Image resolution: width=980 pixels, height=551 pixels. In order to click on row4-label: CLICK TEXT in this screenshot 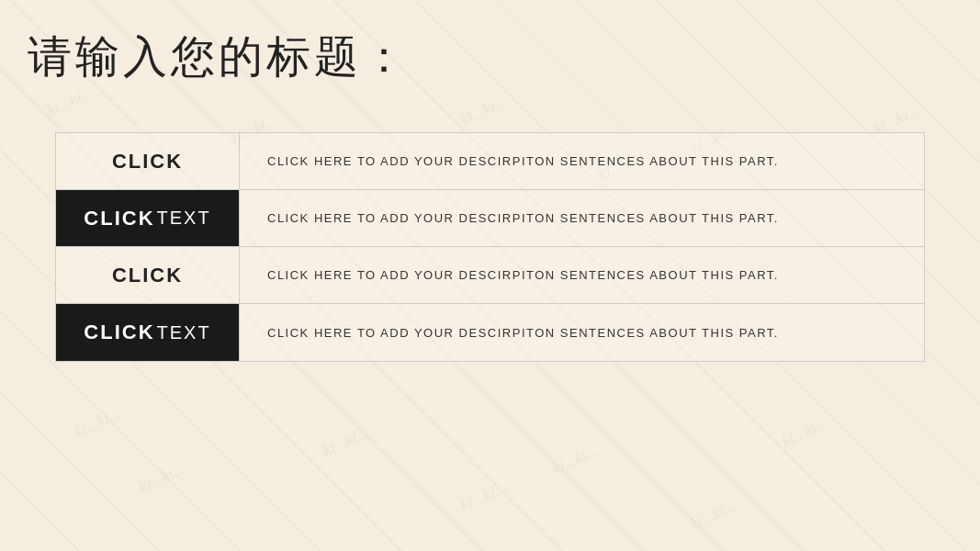, I will do `click(148, 332)`.